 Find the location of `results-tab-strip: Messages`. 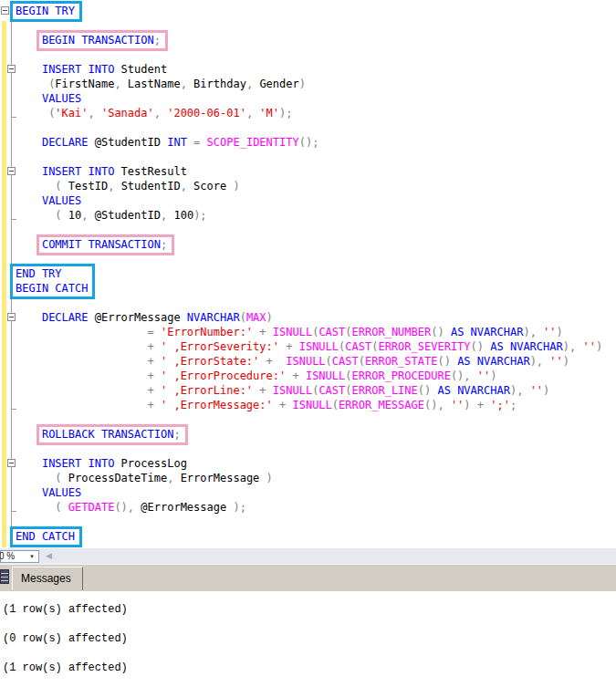

results-tab-strip: Messages is located at coordinates (308, 578).